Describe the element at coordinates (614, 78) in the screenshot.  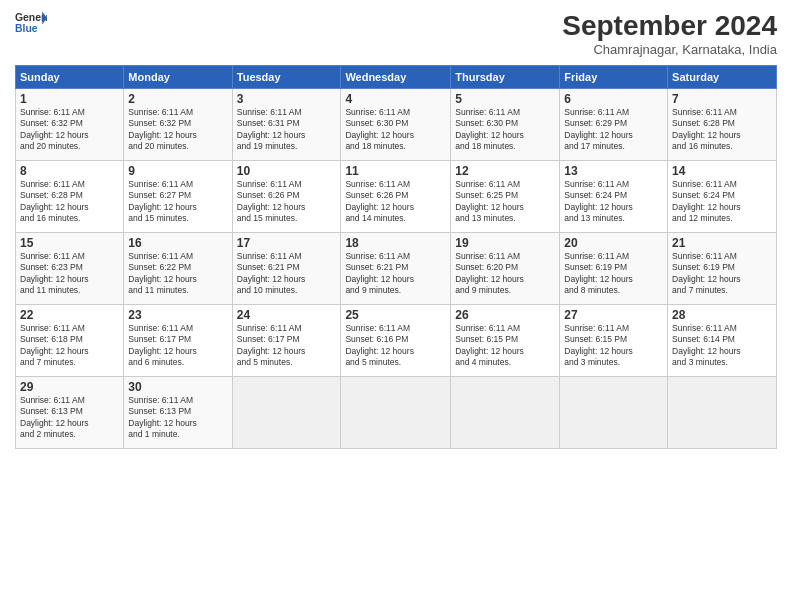
I see `weekday-header-friday: Friday` at that location.